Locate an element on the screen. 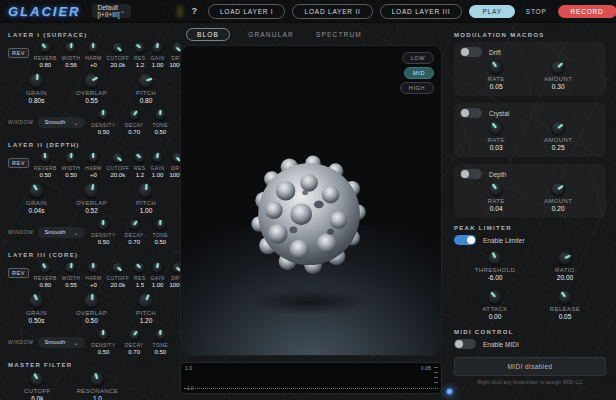  freq-high-button: HIGH is located at coordinates (417, 88).